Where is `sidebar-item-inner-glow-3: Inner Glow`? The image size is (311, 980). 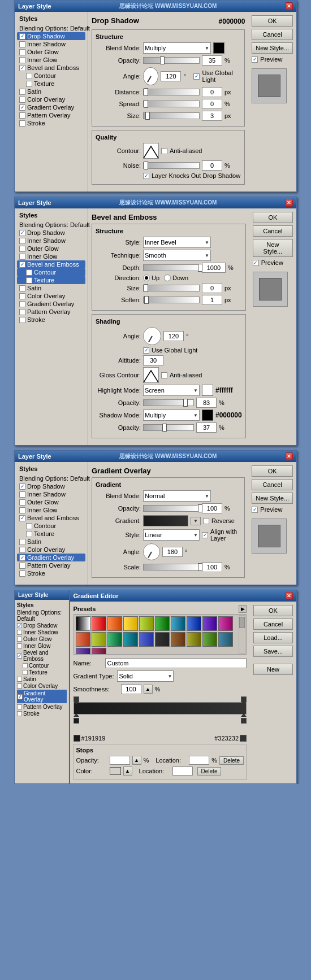 sidebar-item-inner-glow-3: Inner Glow is located at coordinates (51, 510).